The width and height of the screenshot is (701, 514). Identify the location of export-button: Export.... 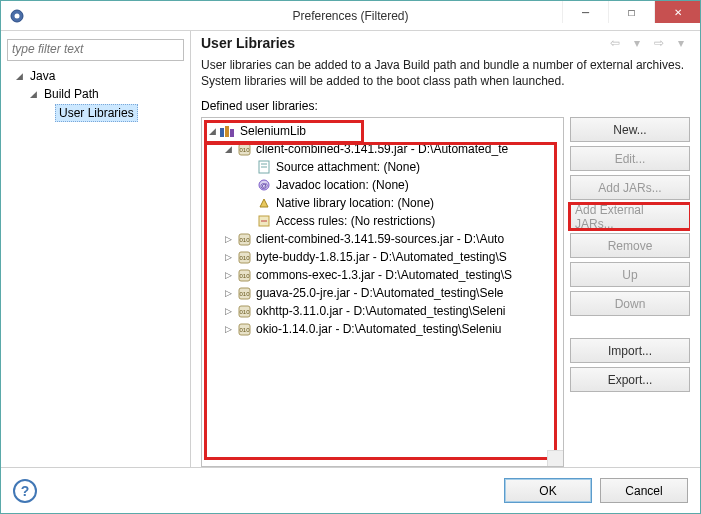
(630, 380).